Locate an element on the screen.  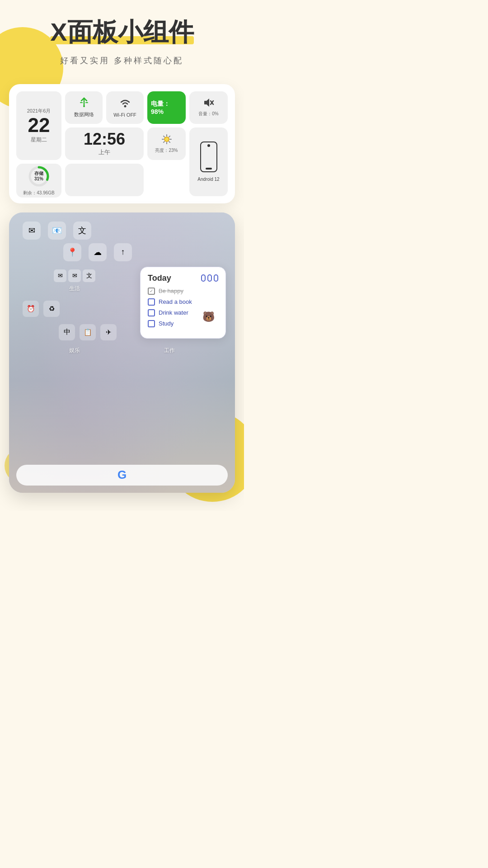
android-widget: Android 12 is located at coordinates (209, 162).